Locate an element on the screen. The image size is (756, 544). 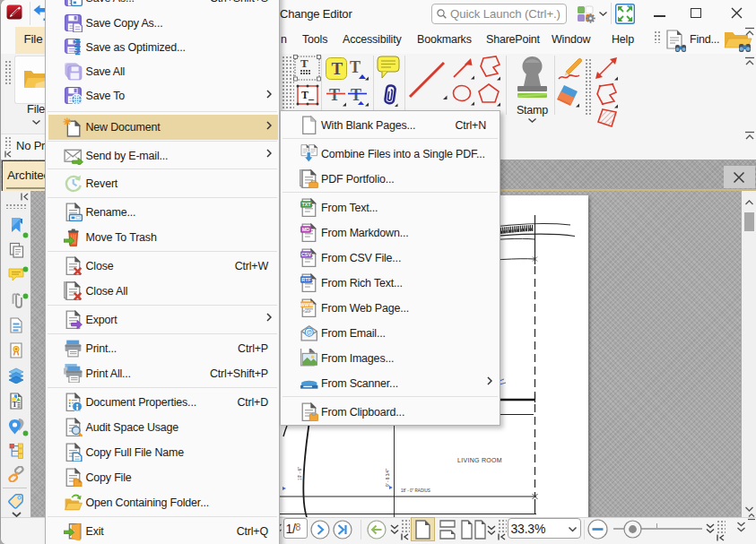
svg-text: TXT is located at coordinates (307, 204).